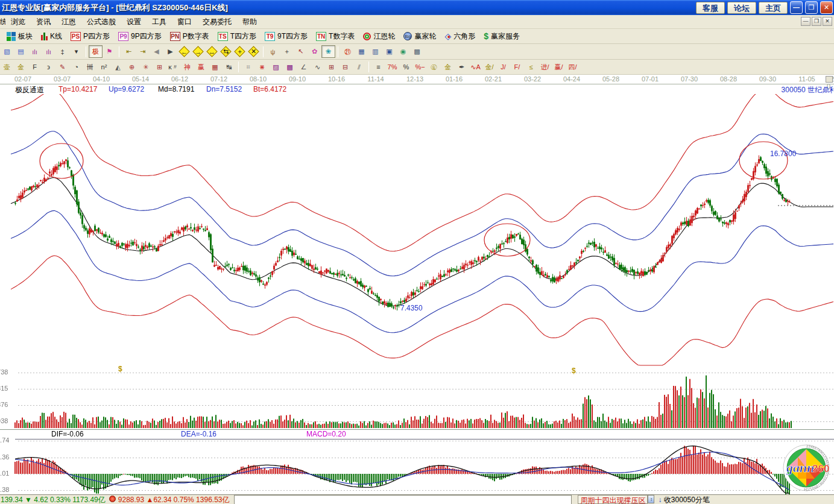  I want to click on note-spinner: ↕, so click(651, 499).